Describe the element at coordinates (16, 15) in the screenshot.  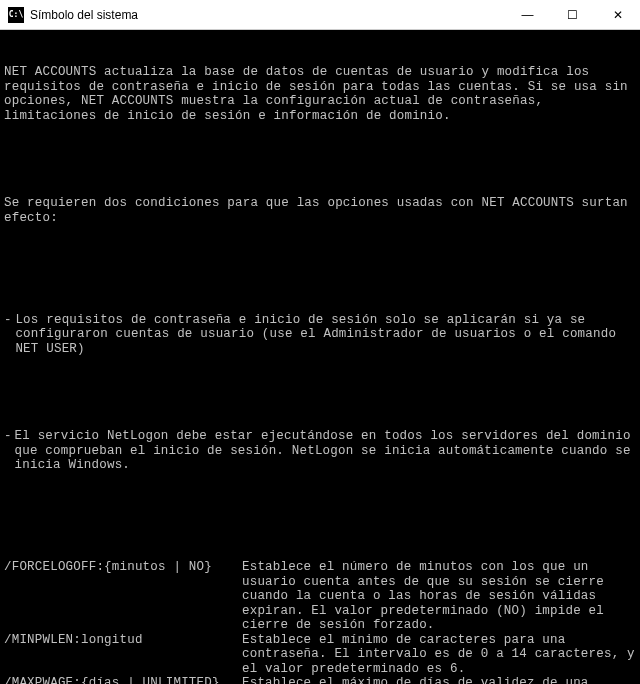
I see `cmd-icon: C:\` at that location.